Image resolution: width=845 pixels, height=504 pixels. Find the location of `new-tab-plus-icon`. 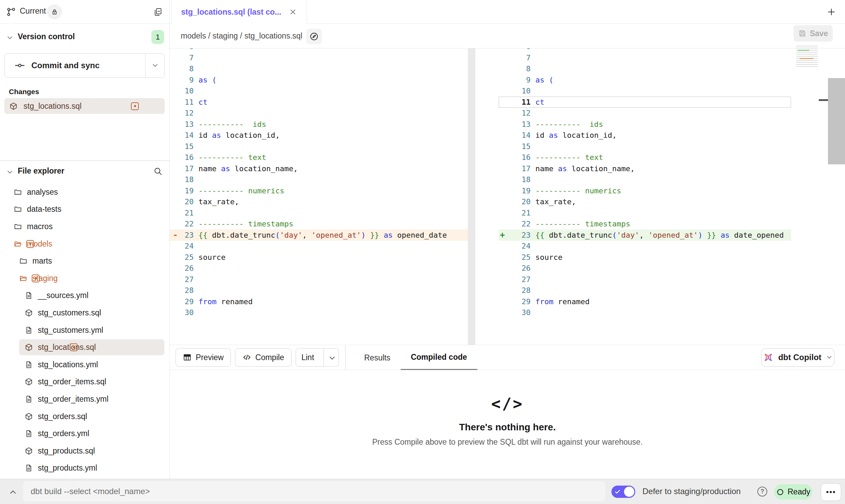

new-tab-plus-icon is located at coordinates (831, 12).